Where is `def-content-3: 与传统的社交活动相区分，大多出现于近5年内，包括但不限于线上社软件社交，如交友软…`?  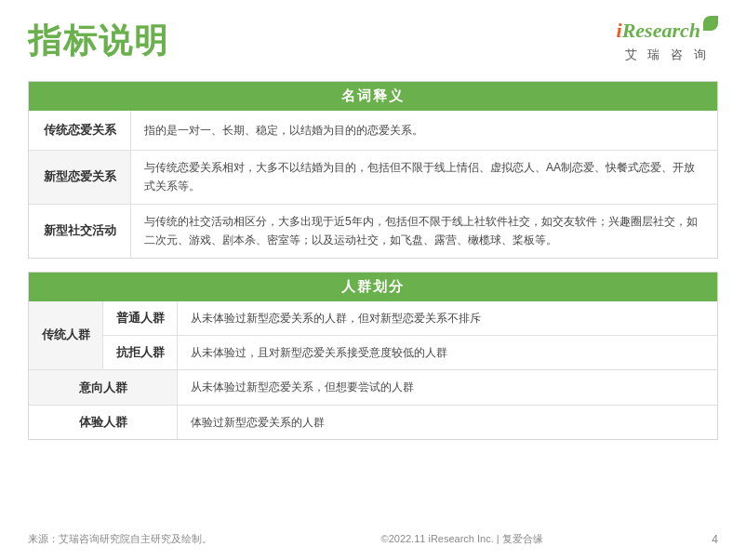
def-content-3: 与传统的社交活动相区分，大多出现于近5年内，包括但不限于线上社软件社交，如交友软… is located at coordinates (424, 231).